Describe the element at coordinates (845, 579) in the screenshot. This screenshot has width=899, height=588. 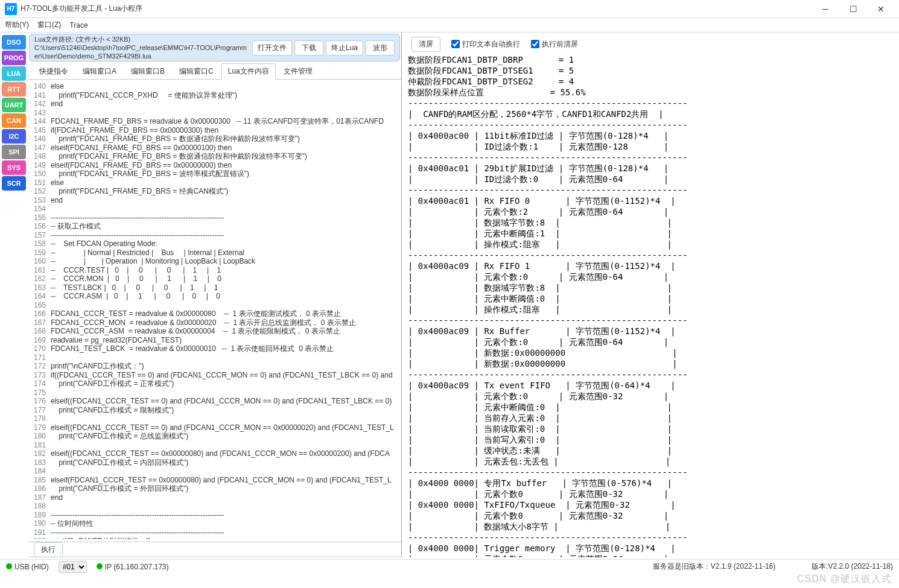
I see `watermark: CSDN @硬汉嵌入式` at that location.